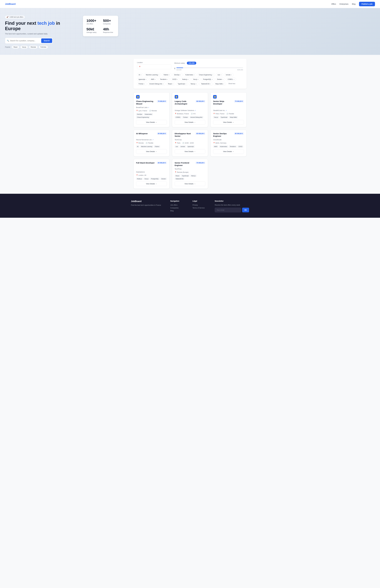  What do you see at coordinates (146, 103) in the screenshot?
I see `job-title: Chaos Engineering Wizard` at bounding box center [146, 103].